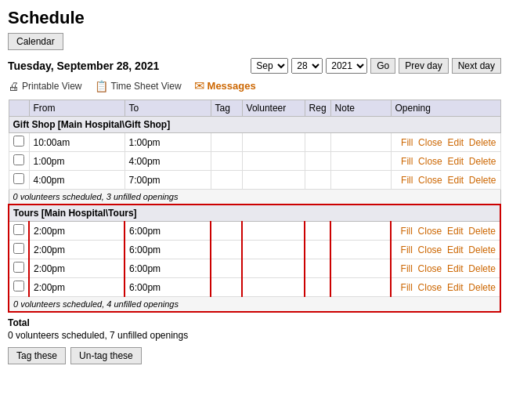 This screenshot has width=509, height=420. I want to click on gift-shop-summary-row: 0 volunteers scheduled, 3 unfilled openi…, so click(254, 197).